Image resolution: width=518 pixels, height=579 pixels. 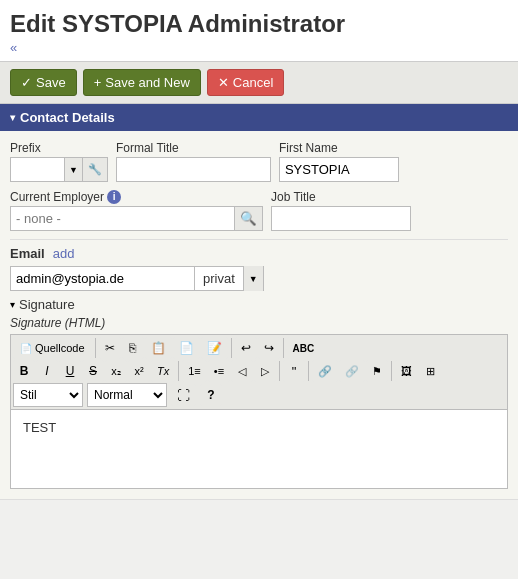 I want to click on page-title: Edit SYSTOPIA Administrator, so click(x=259, y=24).